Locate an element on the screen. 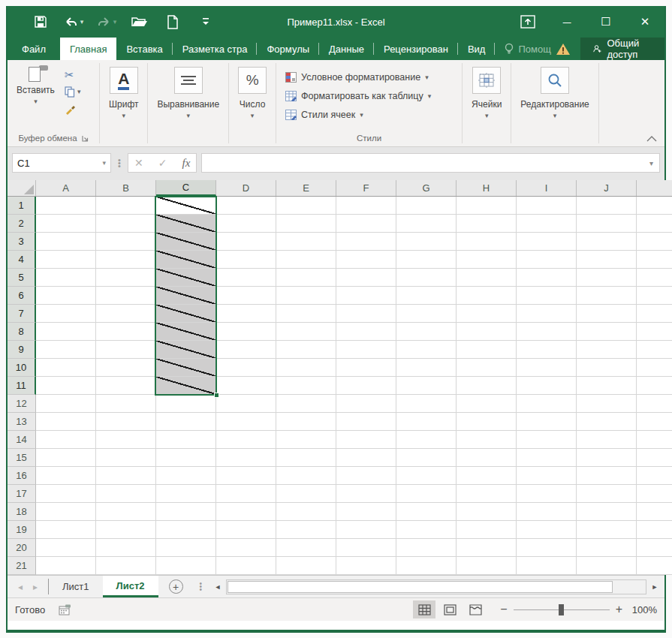 The height and width of the screenshot is (638, 672). alignment-group-button: Выравнивание ▾ is located at coordinates (188, 92).